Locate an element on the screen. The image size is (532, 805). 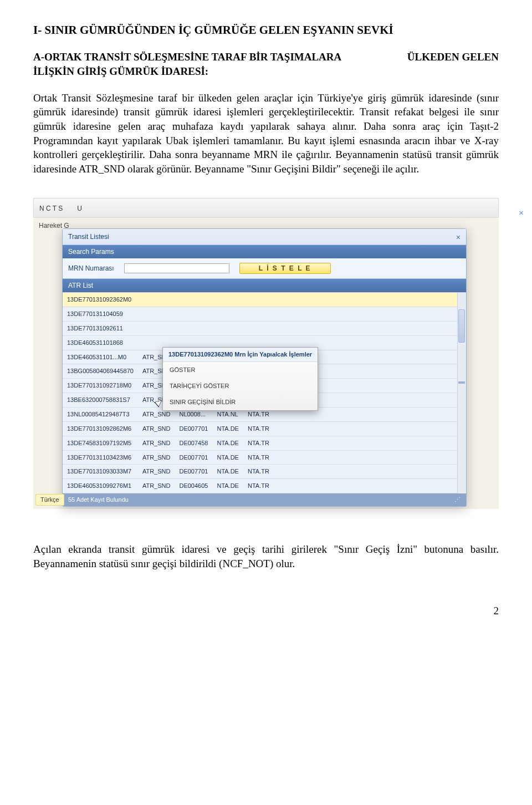
ctx-item-tarihce: TARİHÇEYİ GÖSTER is located at coordinates (241, 386).